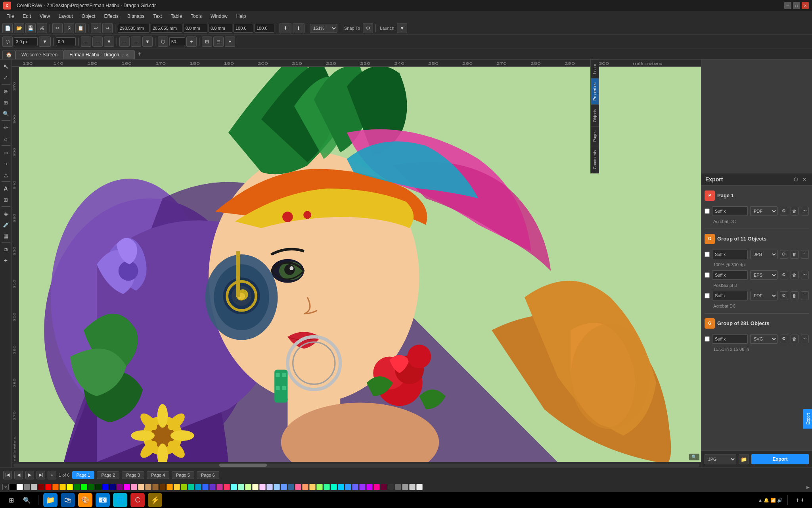  Describe the element at coordinates (6, 127) in the screenshot. I see `curve-tool: ✏` at that location.